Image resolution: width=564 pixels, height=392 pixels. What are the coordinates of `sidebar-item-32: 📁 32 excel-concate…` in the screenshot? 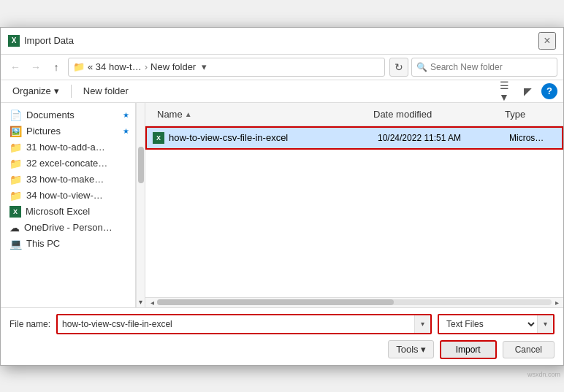 It's located at (68, 164).